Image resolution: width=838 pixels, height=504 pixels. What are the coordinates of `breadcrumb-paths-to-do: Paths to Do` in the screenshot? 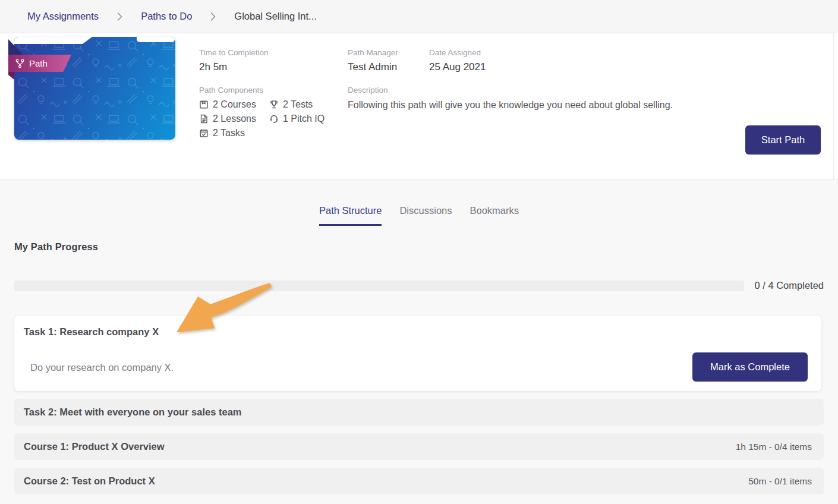 It's located at (166, 17).